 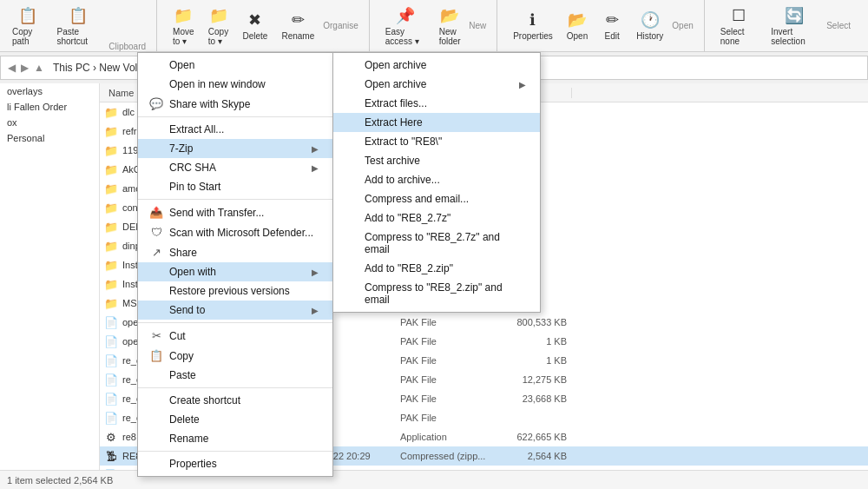 I want to click on menu-item-label: Open, so click(x=244, y=65).